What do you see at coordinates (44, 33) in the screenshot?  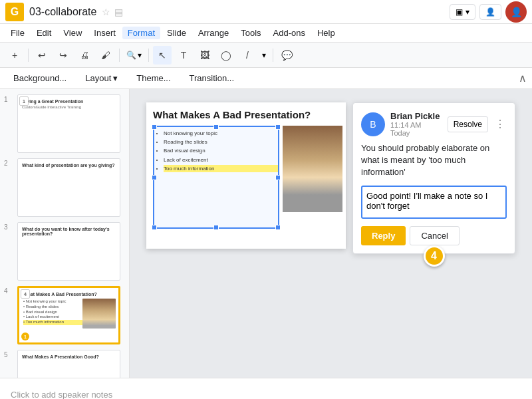 I see `menu-edit: Edit` at bounding box center [44, 33].